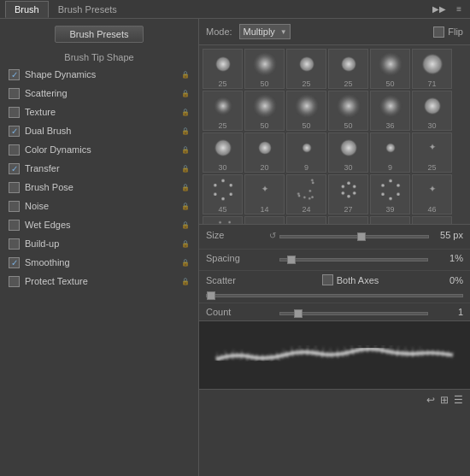  I want to click on brush-cell-13: 20, so click(265, 152).